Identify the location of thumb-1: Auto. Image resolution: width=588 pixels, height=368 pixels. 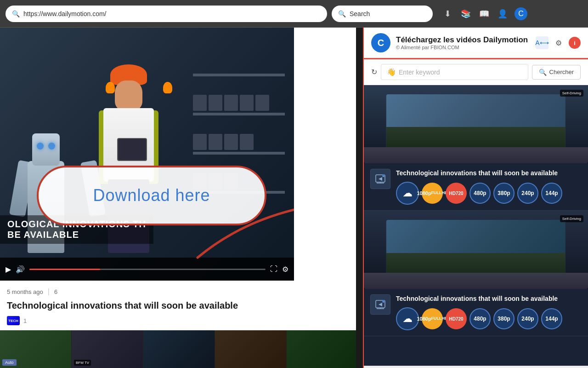
(36, 349).